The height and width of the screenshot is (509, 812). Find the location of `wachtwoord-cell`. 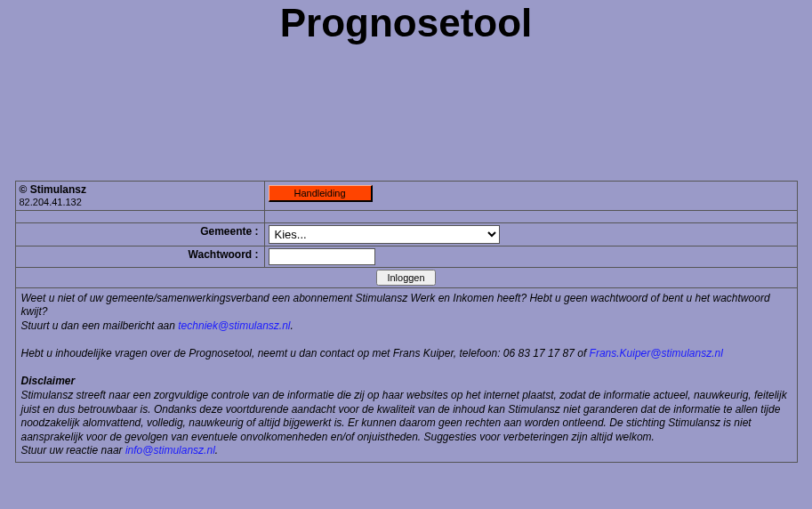

wachtwoord-cell is located at coordinates (530, 256).